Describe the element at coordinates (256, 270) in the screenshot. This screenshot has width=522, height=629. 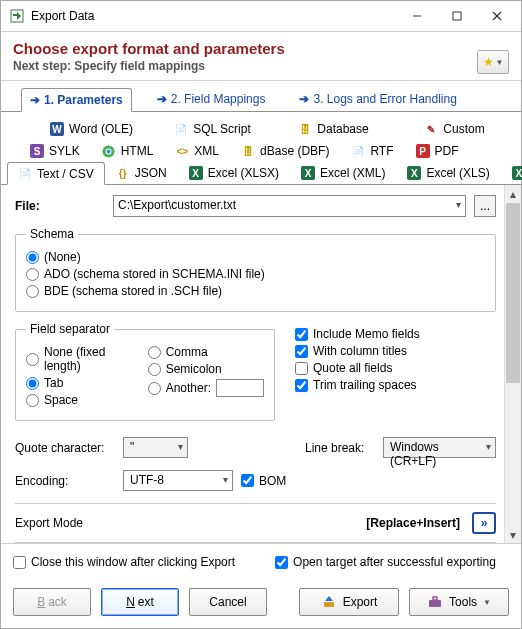
I see `schema-group: Schema (None) ADO (schema stored in SCHE…` at that location.